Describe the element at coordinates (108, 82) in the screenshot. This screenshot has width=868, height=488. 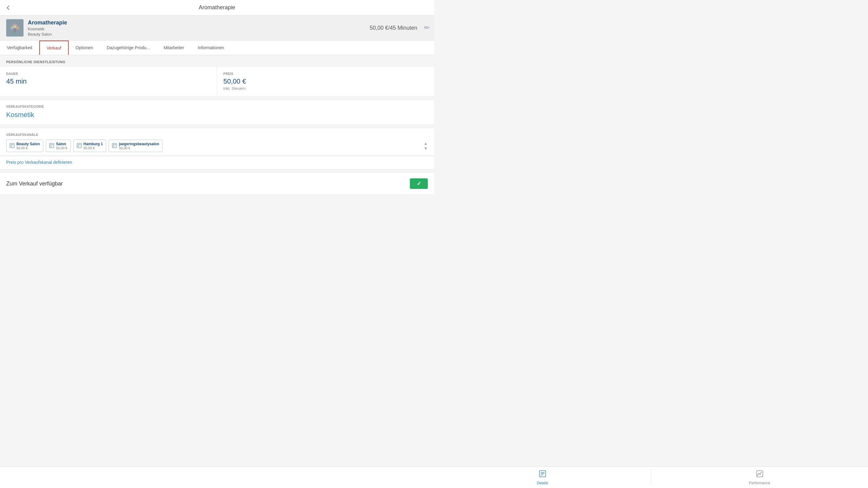
I see `dauer-cell: DAUER 45 min` at that location.